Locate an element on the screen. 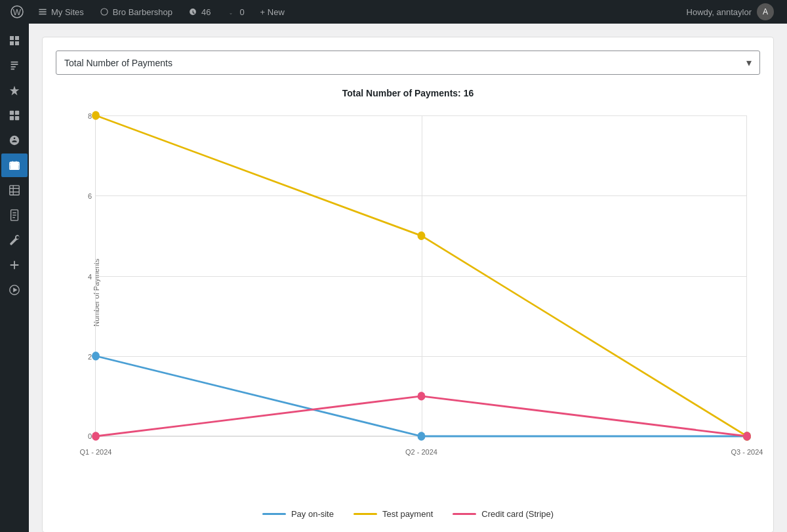  svg-text: W is located at coordinates (17, 12).